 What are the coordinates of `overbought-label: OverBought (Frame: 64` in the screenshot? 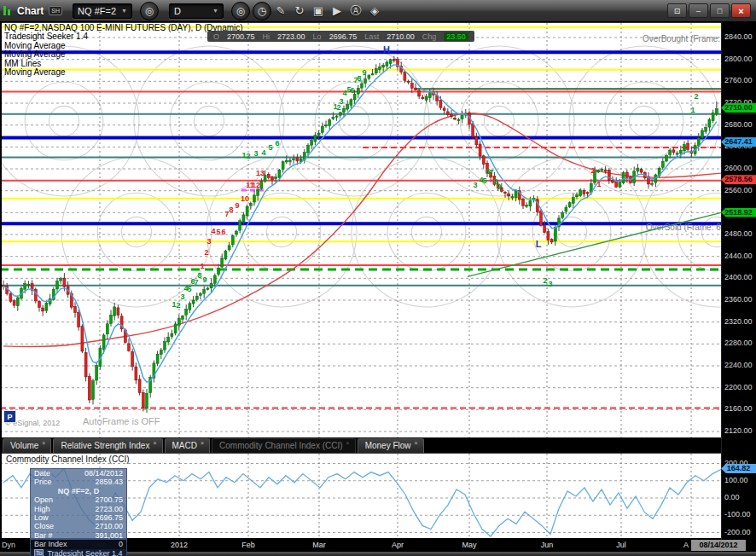 It's located at (688, 39).